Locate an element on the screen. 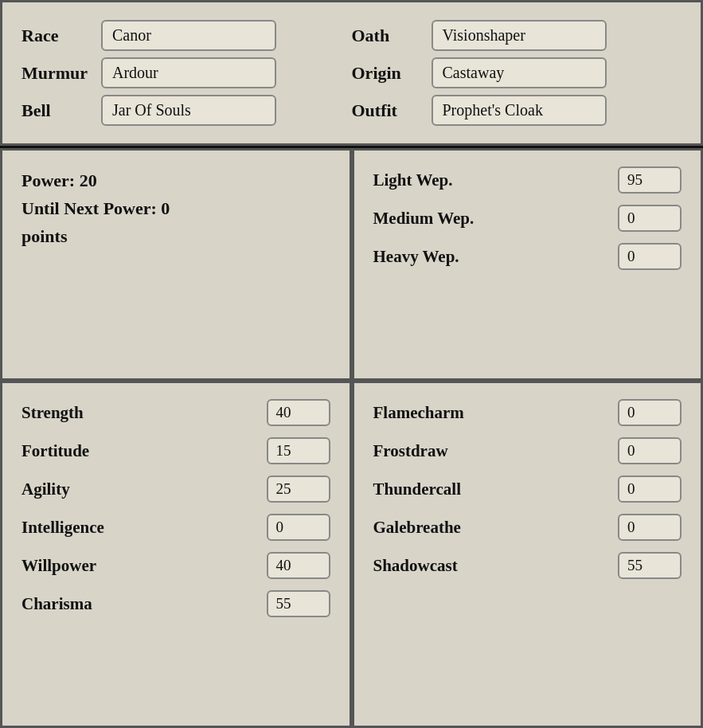 The width and height of the screenshot is (703, 728). strength-value: 40 is located at coordinates (299, 413).